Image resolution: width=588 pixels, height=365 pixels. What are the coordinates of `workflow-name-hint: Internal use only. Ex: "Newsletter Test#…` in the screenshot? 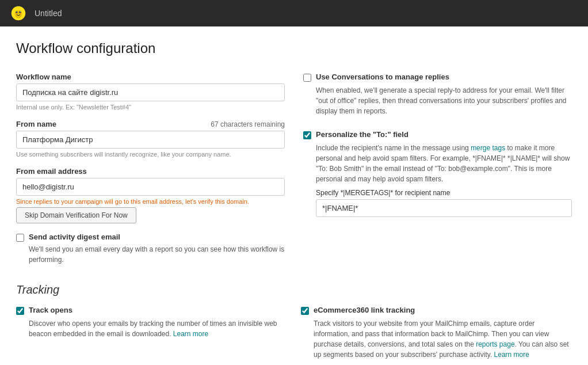 It's located at (151, 107).